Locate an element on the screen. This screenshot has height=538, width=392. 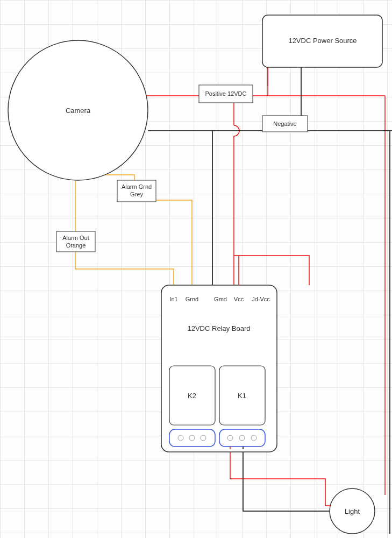
positive-label-box: Positive 12VDC is located at coordinates (226, 94).